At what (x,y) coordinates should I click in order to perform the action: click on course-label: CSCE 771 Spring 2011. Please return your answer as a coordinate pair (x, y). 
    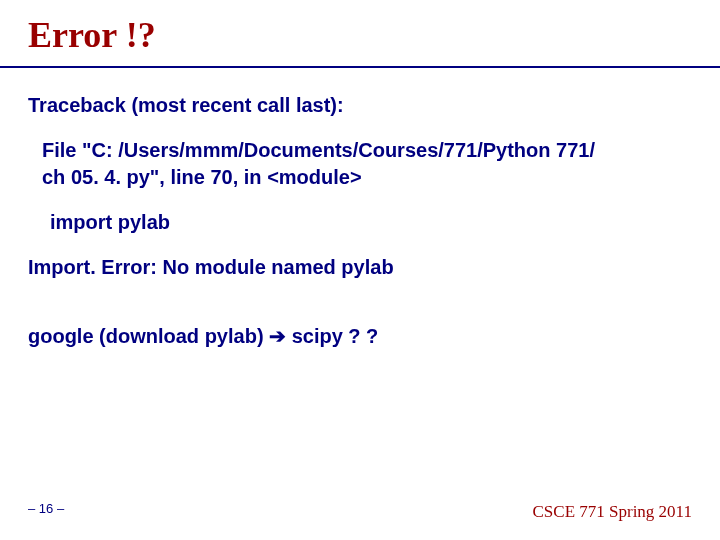
    Looking at the image, I should click on (612, 512).